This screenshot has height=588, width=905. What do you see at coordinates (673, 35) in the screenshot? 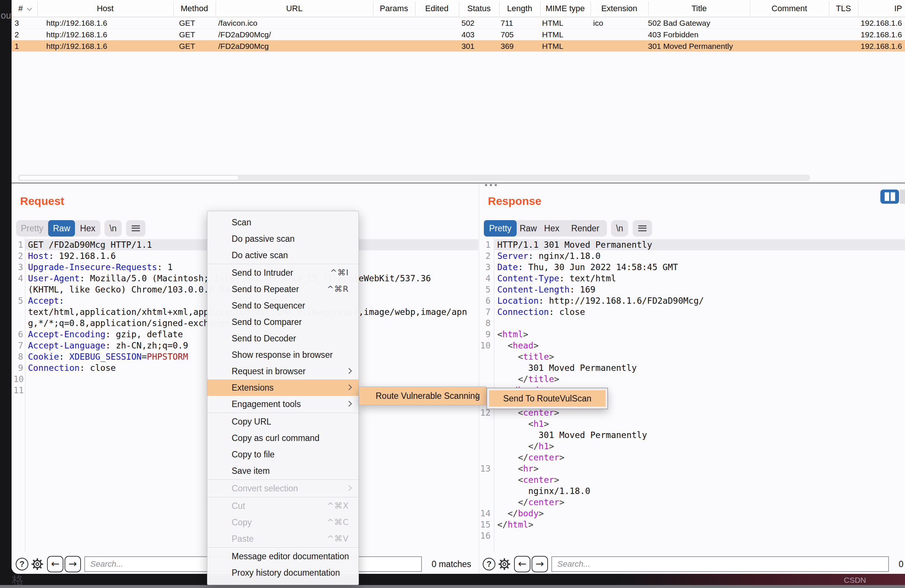
I see `cell-title: 403 Forbidden` at bounding box center [673, 35].